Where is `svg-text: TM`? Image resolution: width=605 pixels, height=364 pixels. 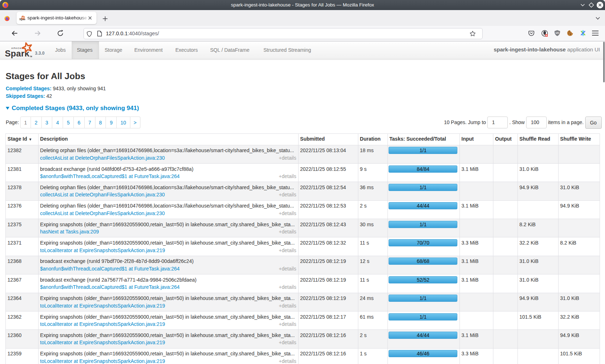
svg-text: TM is located at coordinates (31, 57).